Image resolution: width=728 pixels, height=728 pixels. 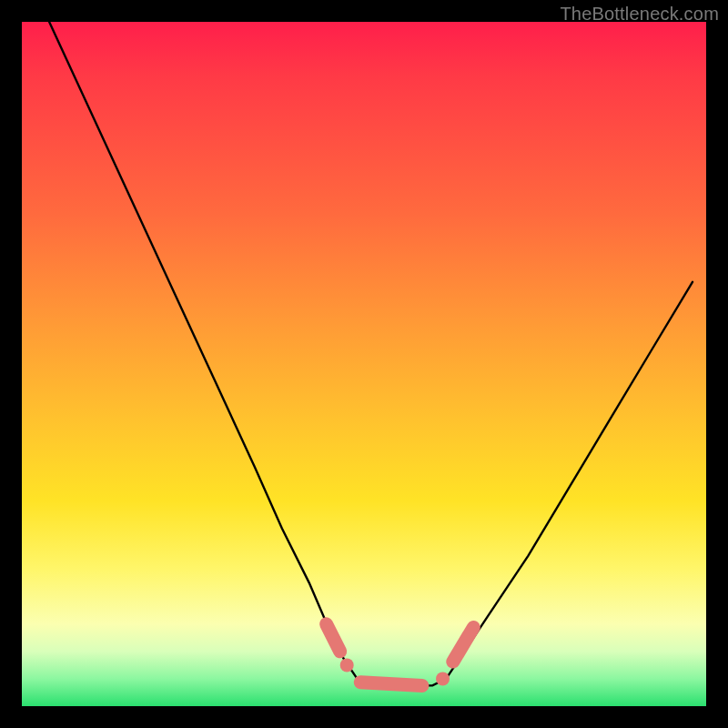 I want to click on marker-layer, so click(x=400, y=655).